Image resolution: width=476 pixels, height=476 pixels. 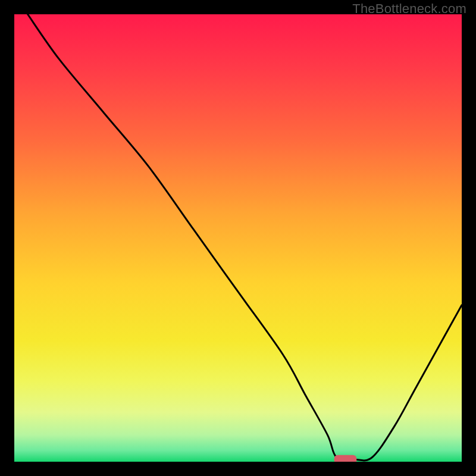 I want to click on watermark-label: TheBottleneck.com, so click(x=409, y=9).